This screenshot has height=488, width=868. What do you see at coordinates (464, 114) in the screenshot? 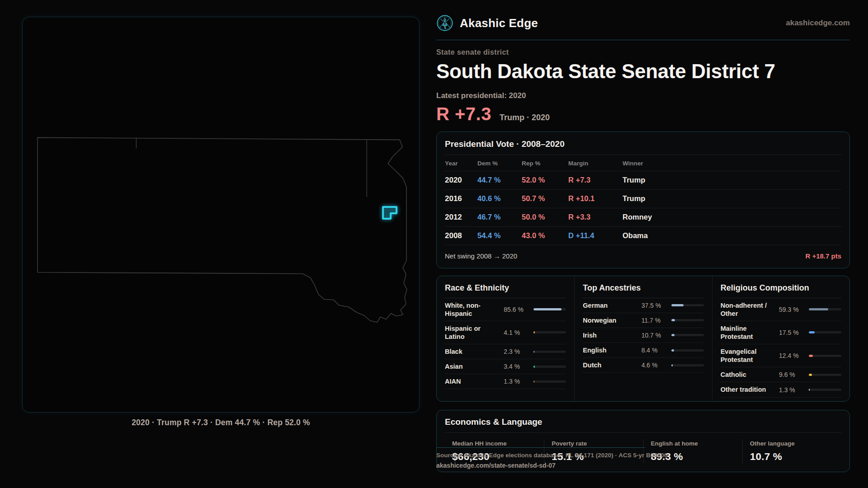
I see `headline-margin: R +7.3` at bounding box center [464, 114].